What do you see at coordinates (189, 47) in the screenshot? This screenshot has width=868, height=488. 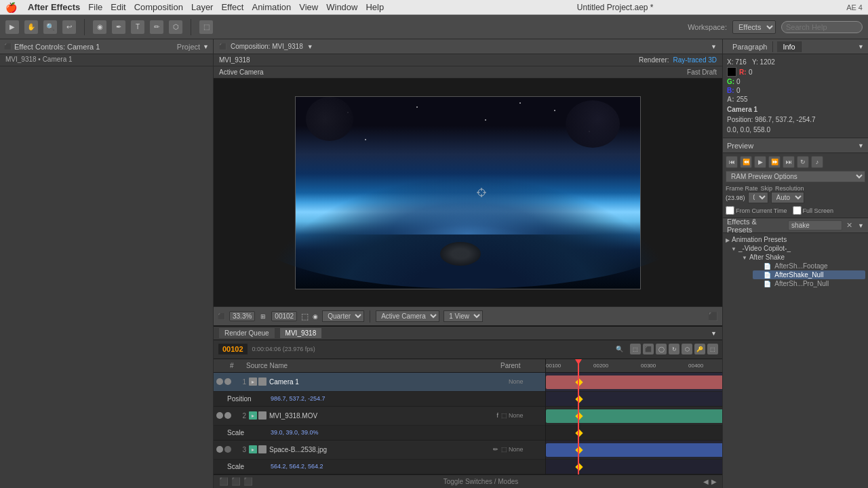 I see `project-button: Project` at bounding box center [189, 47].